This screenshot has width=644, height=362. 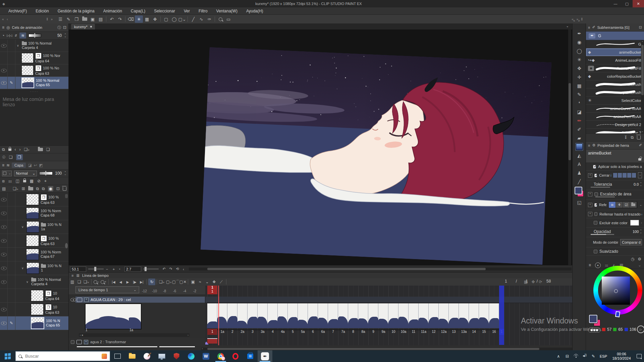 What do you see at coordinates (93, 19) in the screenshot?
I see `save-icon: ▣` at bounding box center [93, 19].